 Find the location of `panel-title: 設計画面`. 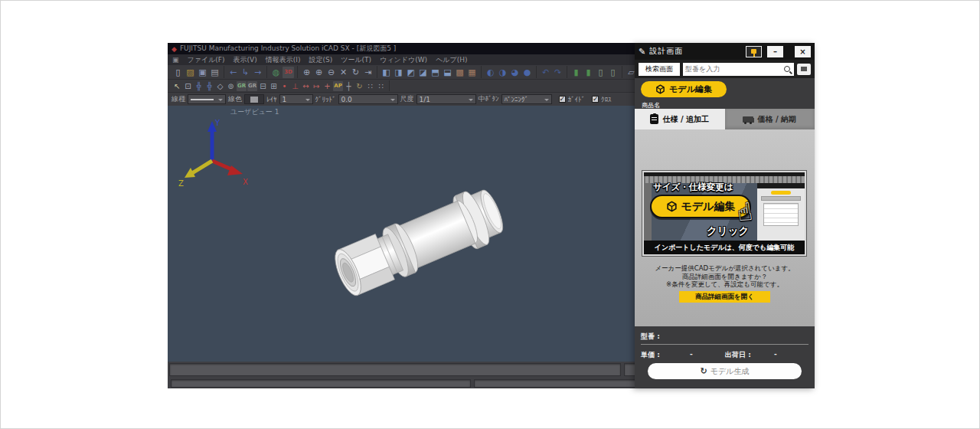

panel-title: 設計画面 is located at coordinates (695, 51).